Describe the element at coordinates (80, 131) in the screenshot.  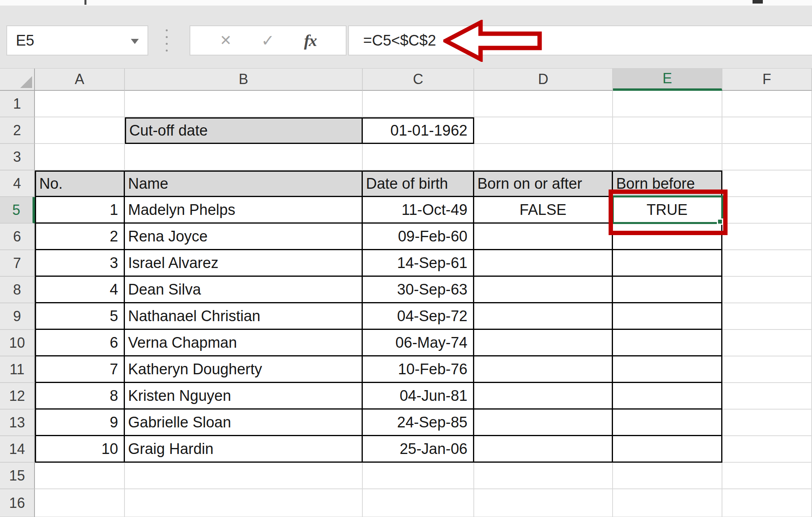
I see `cell-A2` at that location.